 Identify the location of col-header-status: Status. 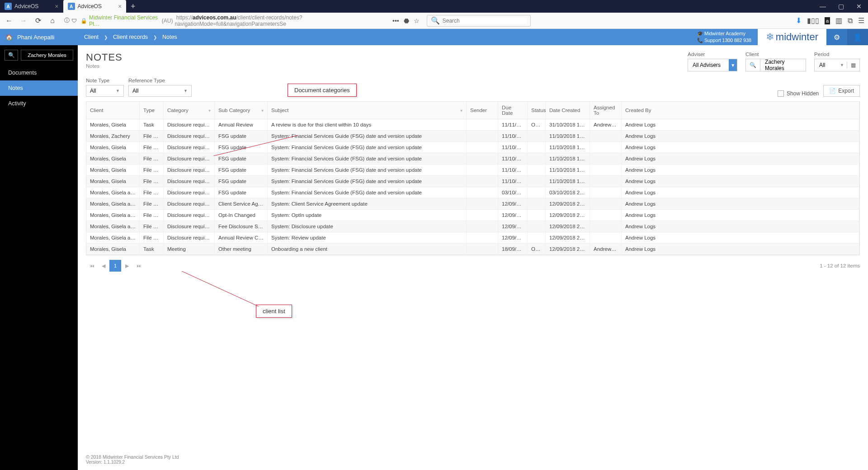
(537, 110).